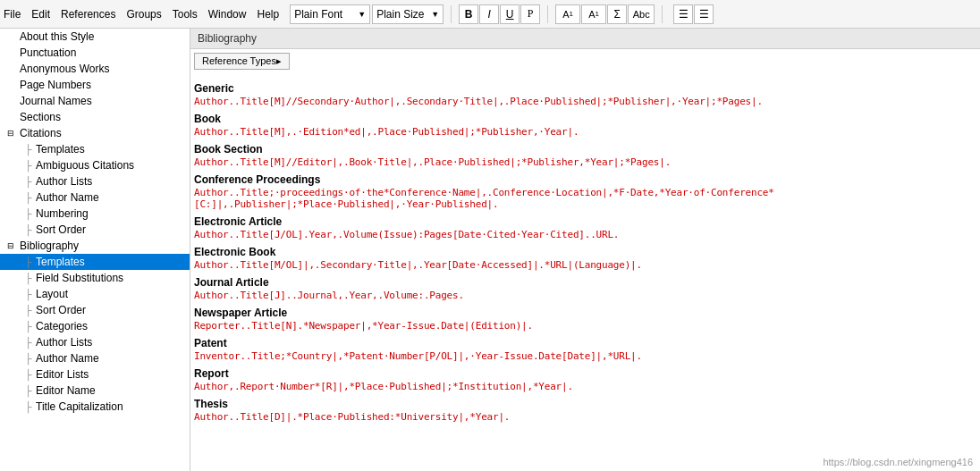 The image size is (980, 471). I want to click on sidebar-item: ⊟Citations, so click(95, 133).